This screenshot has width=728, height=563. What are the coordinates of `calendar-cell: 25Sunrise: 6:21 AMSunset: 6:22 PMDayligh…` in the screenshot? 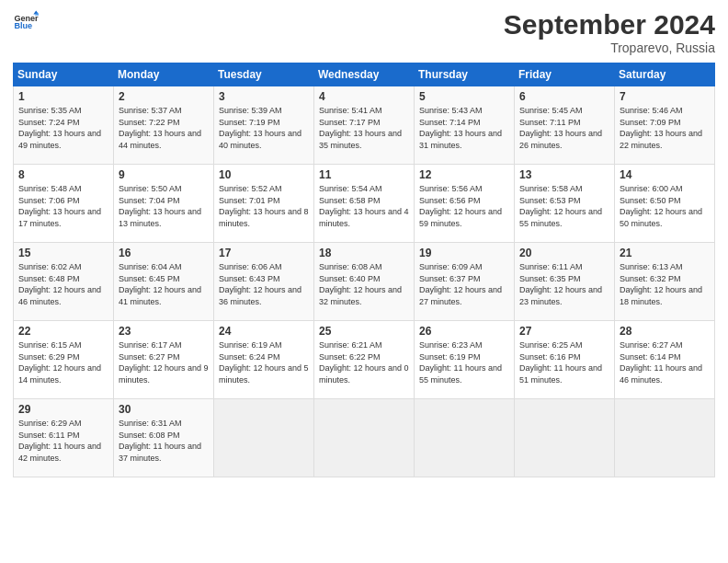 It's located at (364, 361).